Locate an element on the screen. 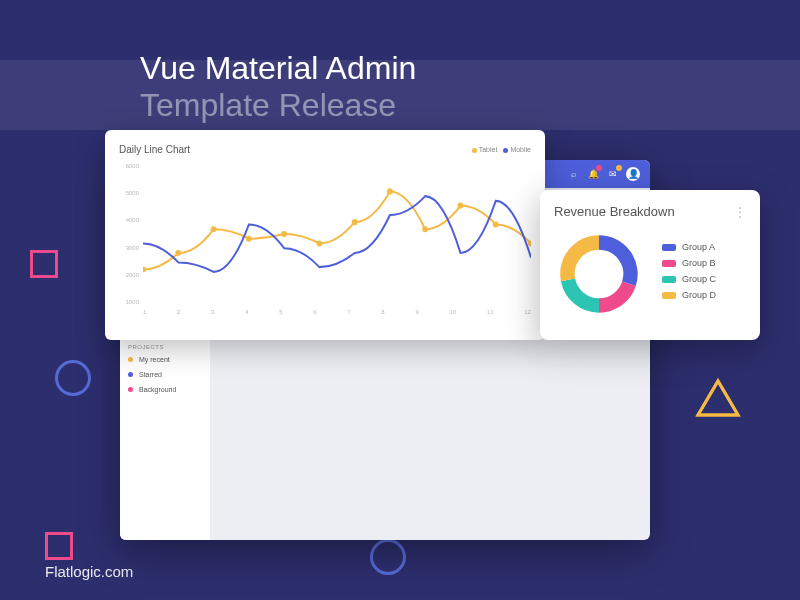  line-chart is located at coordinates (337, 234).